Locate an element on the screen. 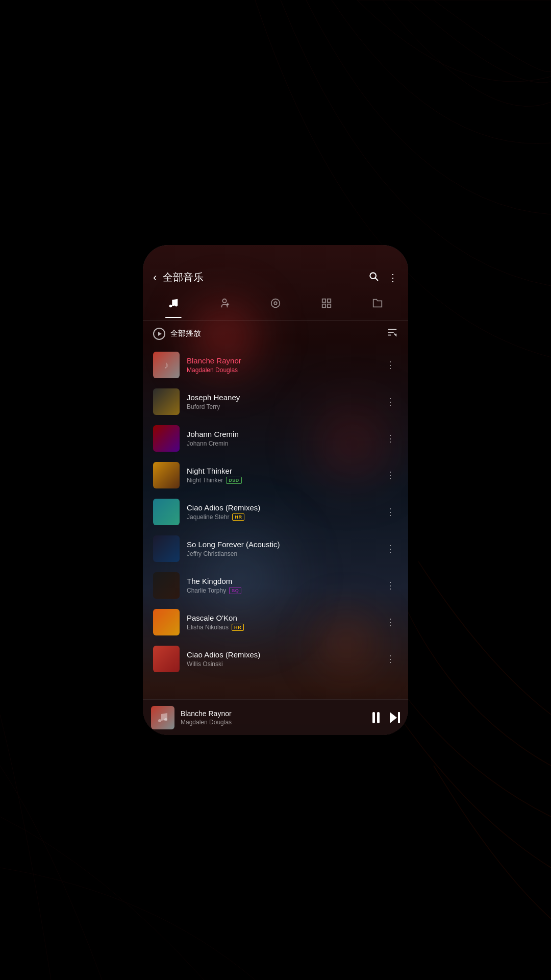 The height and width of the screenshot is (980, 551). list-item: Night Thinker Night Thinker DSD ⋮ is located at coordinates (276, 475).